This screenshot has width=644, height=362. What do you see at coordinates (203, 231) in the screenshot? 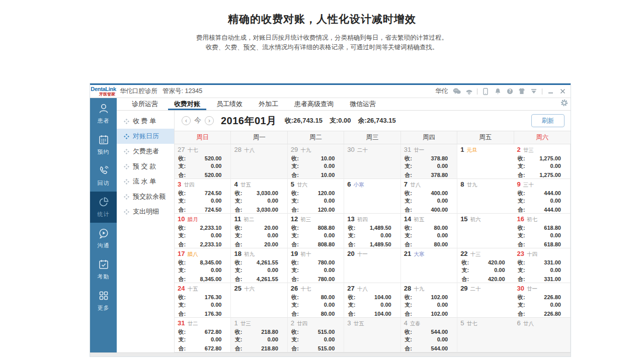
I see `calendar-day-cell: 10 腊月 收:2,233.10 支:0.00 合:2,233.10` at bounding box center [203, 231].